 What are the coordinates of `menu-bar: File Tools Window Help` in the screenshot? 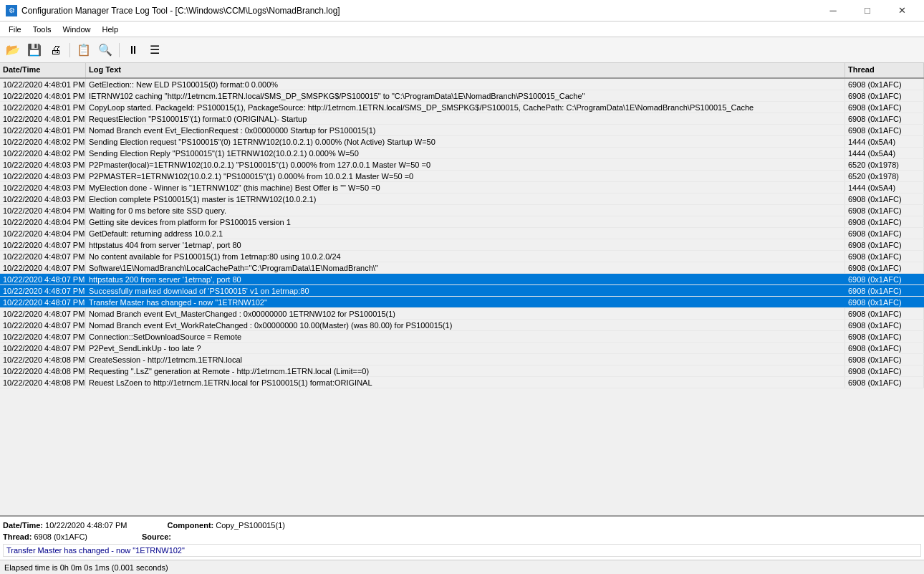 It's located at (462, 29).